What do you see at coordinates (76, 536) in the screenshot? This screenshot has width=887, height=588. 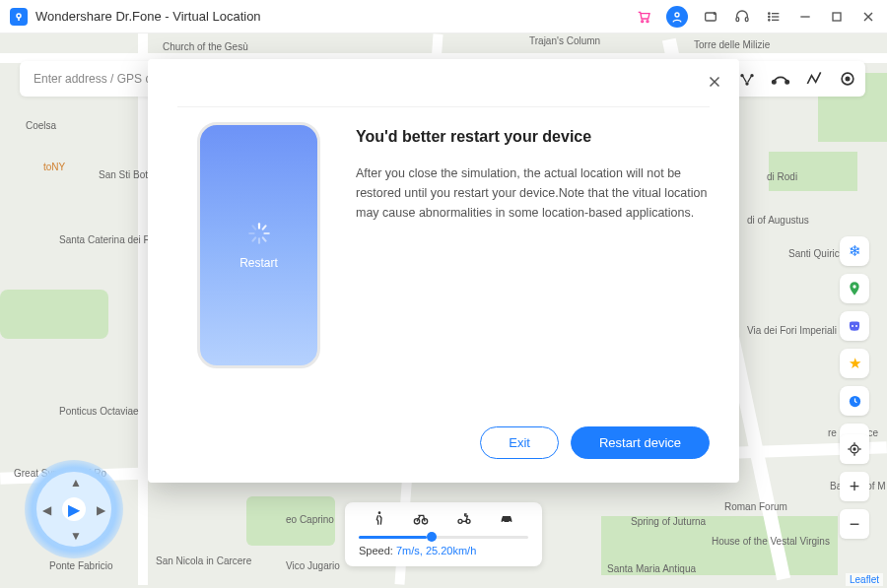 I see `joystick-down-icon: ▼` at bounding box center [76, 536].